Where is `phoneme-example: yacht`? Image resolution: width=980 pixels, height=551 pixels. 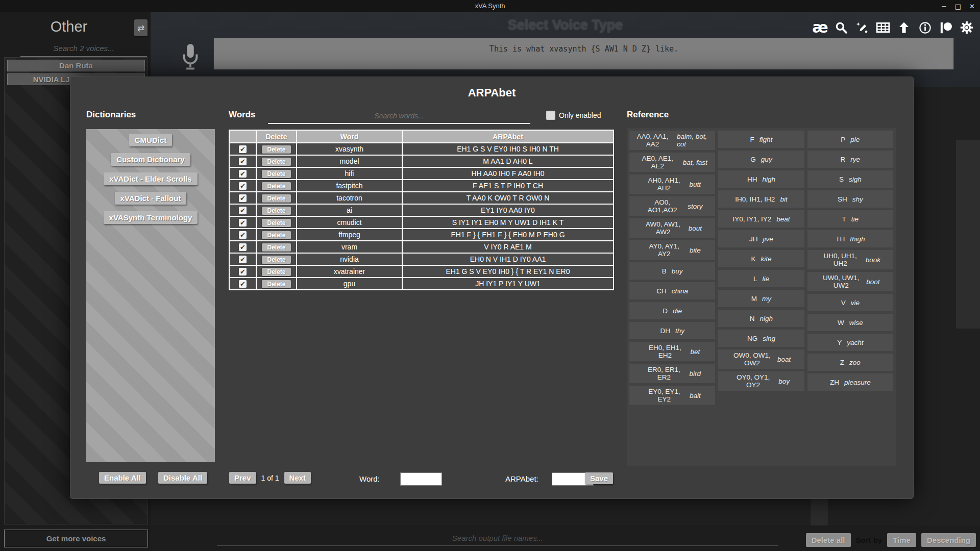 phoneme-example: yacht is located at coordinates (855, 343).